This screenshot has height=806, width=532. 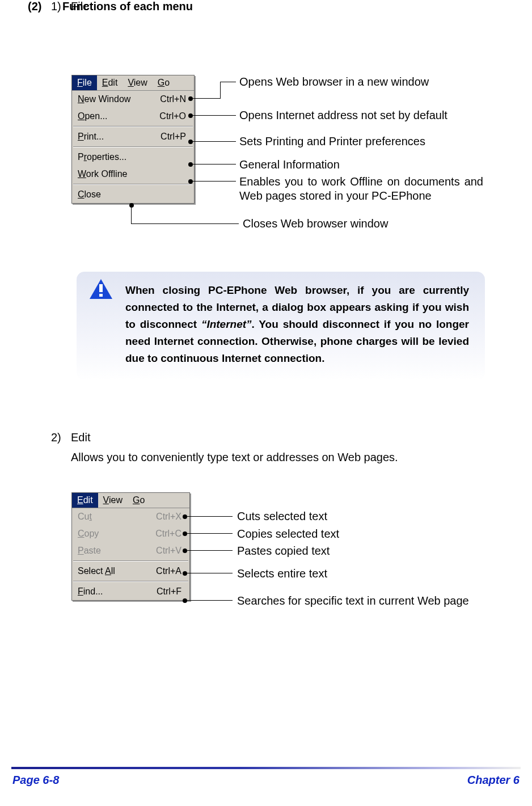 What do you see at coordinates (235, 457) in the screenshot?
I see `subsection-2-desc: Allows you to conveniently type text or …` at bounding box center [235, 457].